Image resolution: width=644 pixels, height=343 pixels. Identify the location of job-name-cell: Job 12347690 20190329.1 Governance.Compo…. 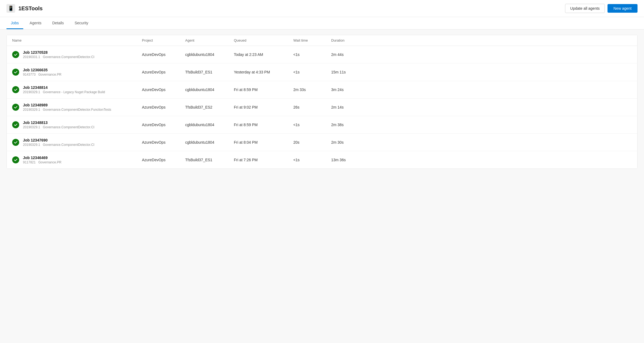
(77, 142).